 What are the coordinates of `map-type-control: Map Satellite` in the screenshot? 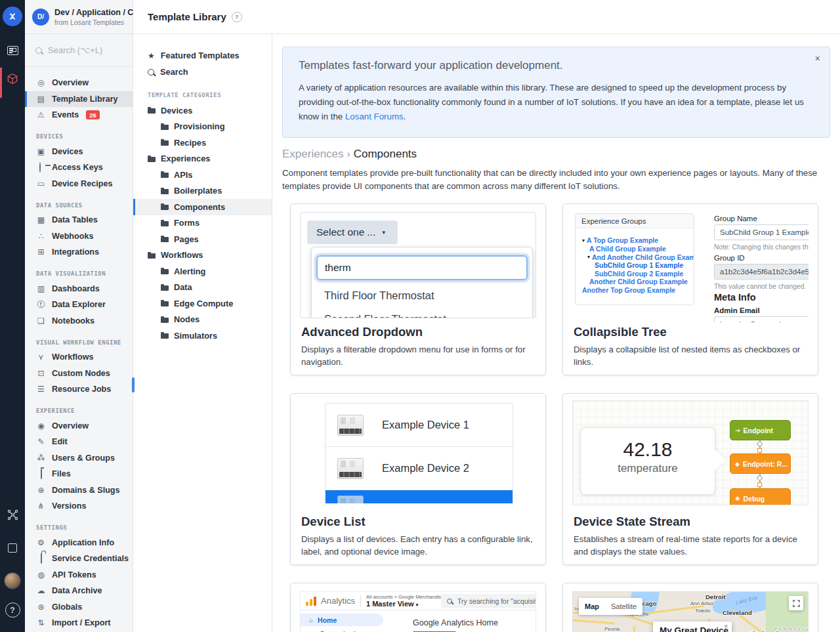 It's located at (610, 606).